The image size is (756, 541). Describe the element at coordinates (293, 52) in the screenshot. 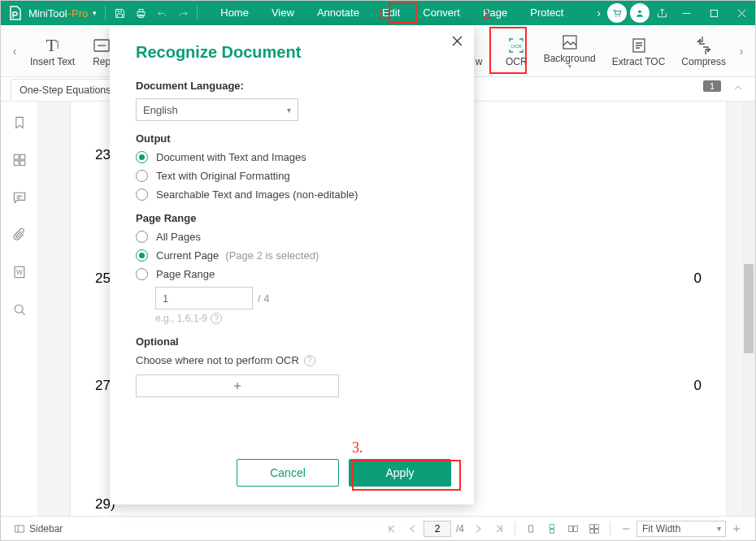

I see `dialog-title: Recognize Document` at that location.